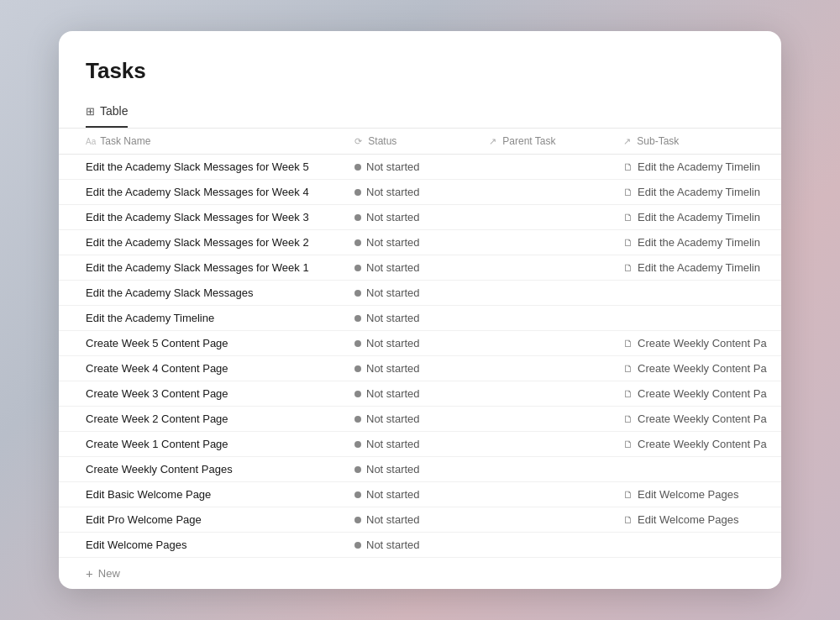 This screenshot has width=840, height=620. I want to click on task-name-cell: Edit Welcome Pages, so click(202, 545).